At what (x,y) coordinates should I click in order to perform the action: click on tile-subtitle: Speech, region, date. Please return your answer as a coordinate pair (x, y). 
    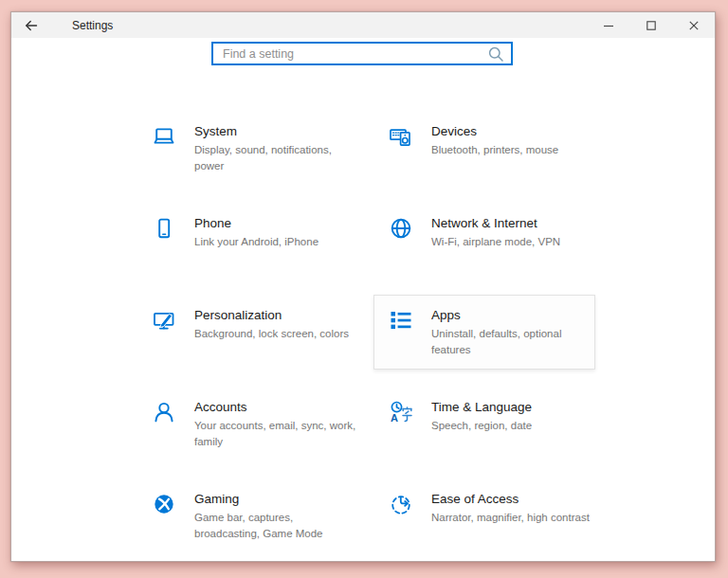
    Looking at the image, I should click on (482, 426).